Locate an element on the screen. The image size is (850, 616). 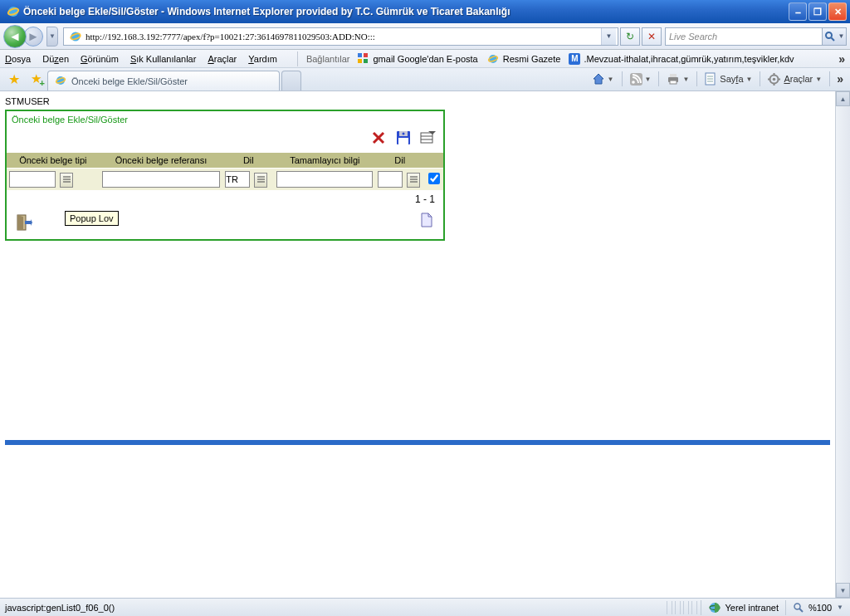
minimize-button: ‒ is located at coordinates (798, 12).